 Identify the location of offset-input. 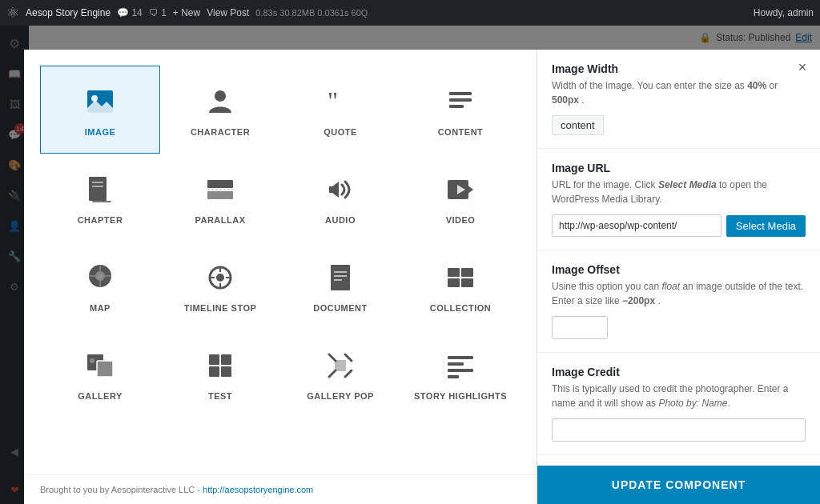
(580, 328).